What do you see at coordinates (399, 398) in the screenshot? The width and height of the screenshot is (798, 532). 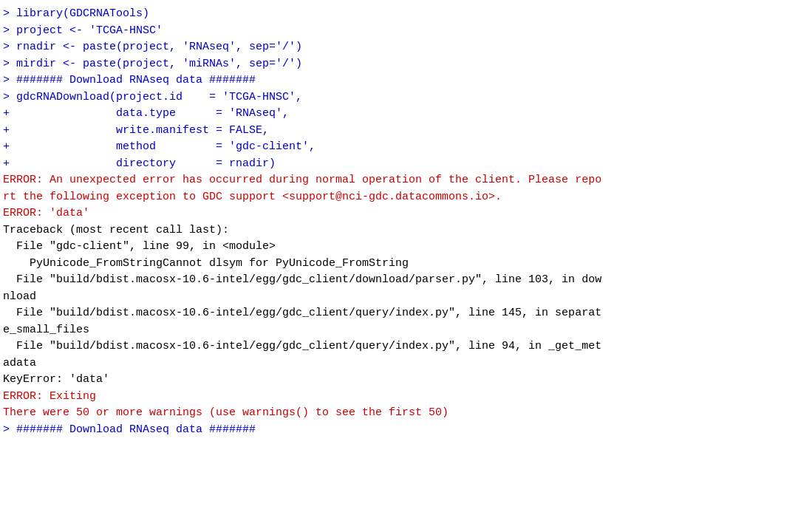 I see `console-line-line24: ERROR: Exiting` at bounding box center [399, 398].